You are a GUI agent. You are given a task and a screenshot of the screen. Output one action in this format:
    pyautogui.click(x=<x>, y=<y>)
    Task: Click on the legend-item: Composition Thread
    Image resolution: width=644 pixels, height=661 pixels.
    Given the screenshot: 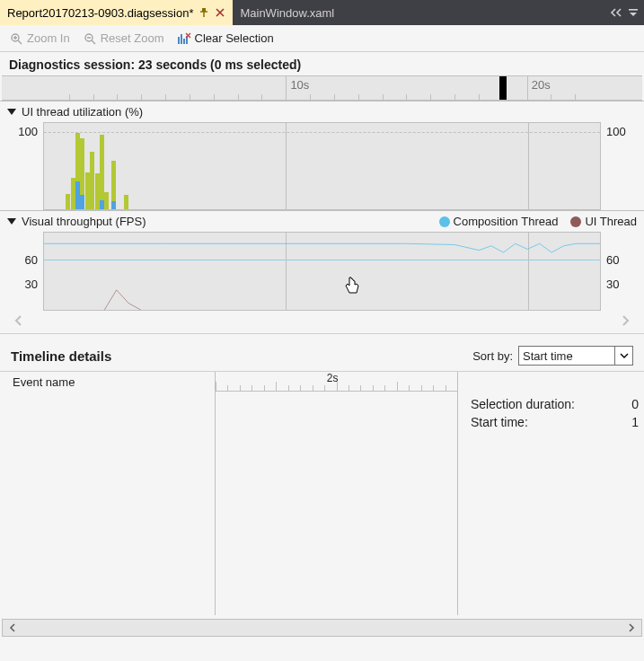 What is the action you would take?
    pyautogui.click(x=499, y=221)
    